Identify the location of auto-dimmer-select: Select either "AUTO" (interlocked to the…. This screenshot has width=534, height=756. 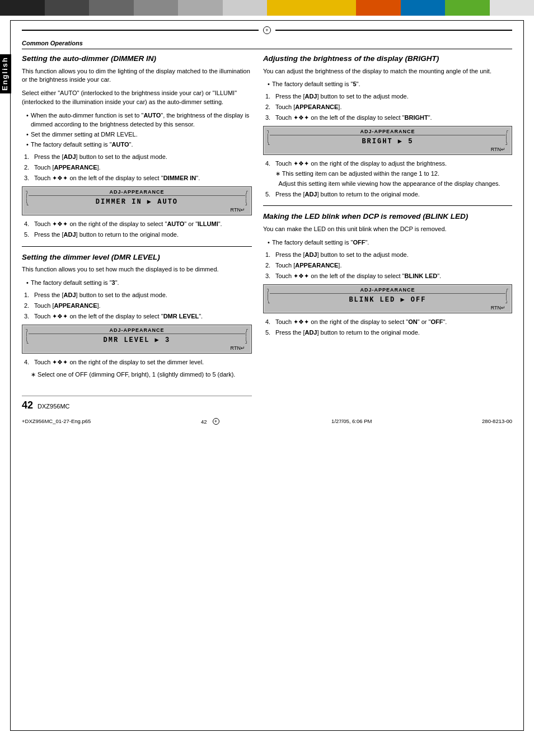
(137, 98).